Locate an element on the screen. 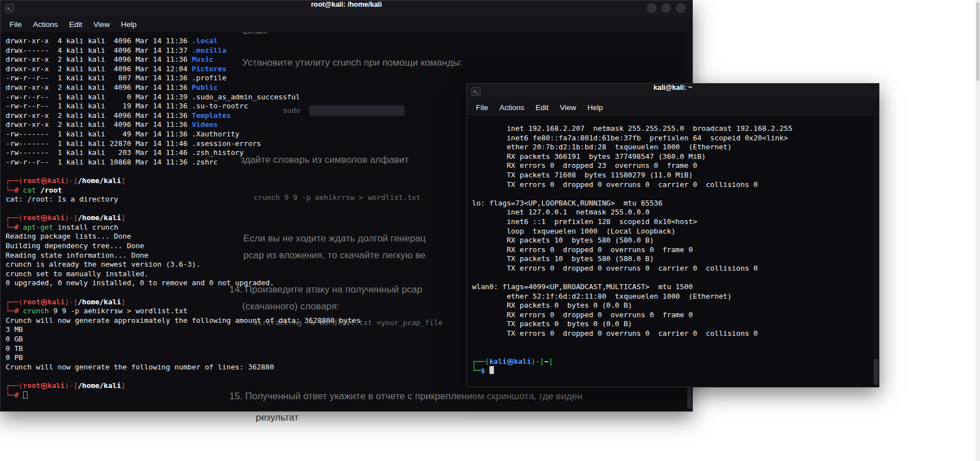  title-bar: >_ kali@kali: ~ is located at coordinates (673, 92).